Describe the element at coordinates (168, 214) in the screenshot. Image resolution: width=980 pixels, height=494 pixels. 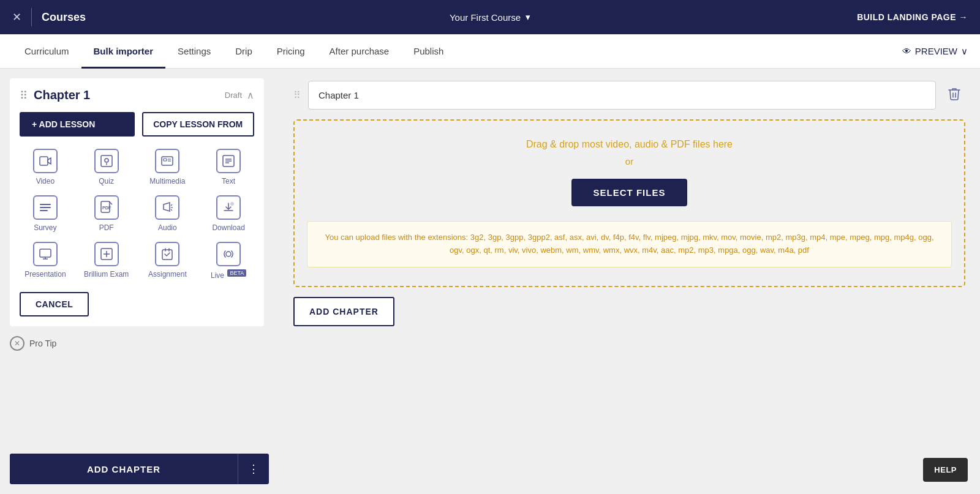
I see `lesson-type-audio: Audio` at that location.